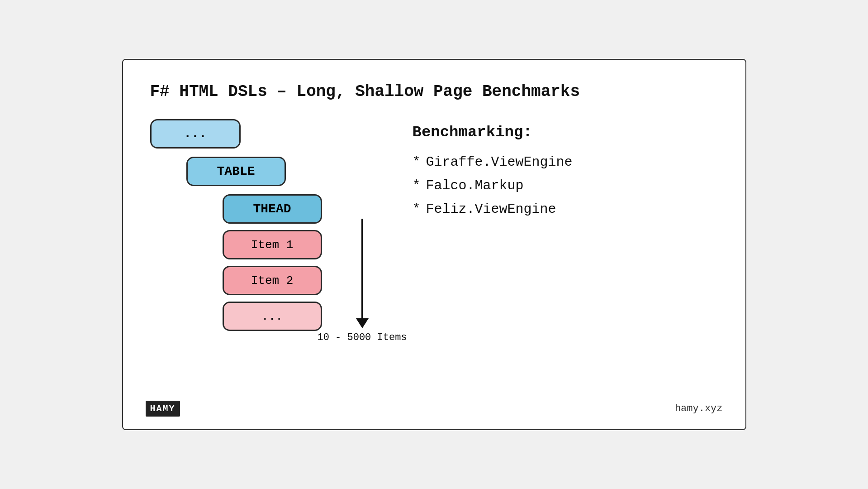  Describe the element at coordinates (195, 134) in the screenshot. I see `box-dots: ...` at that location.